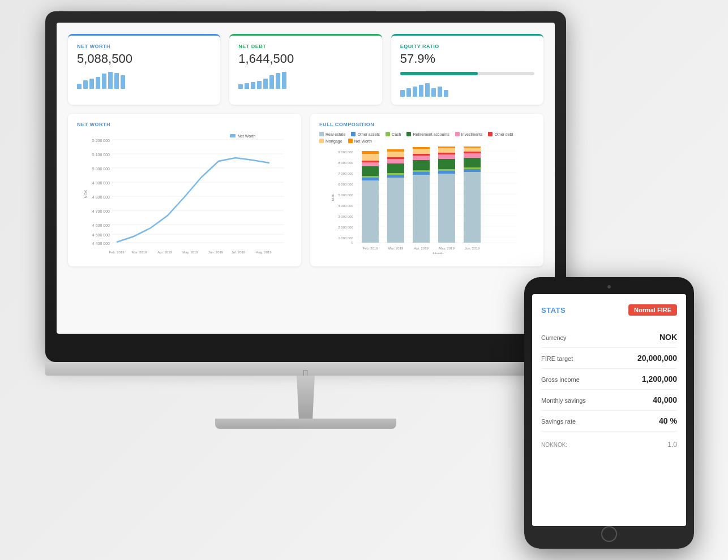 Image resolution: width=728 pixels, height=560 pixels. I want to click on svg-text: 6 000 000, so click(345, 184).